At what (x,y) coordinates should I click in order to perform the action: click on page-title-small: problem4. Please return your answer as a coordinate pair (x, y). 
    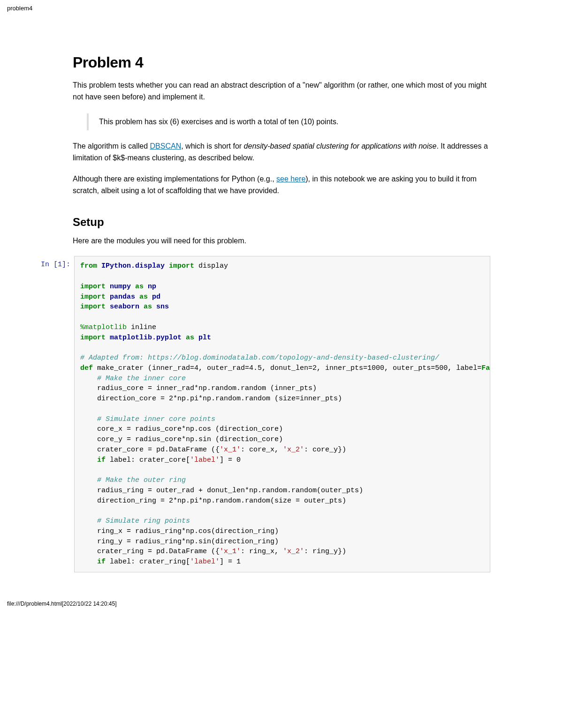
    Looking at the image, I should click on (20, 8).